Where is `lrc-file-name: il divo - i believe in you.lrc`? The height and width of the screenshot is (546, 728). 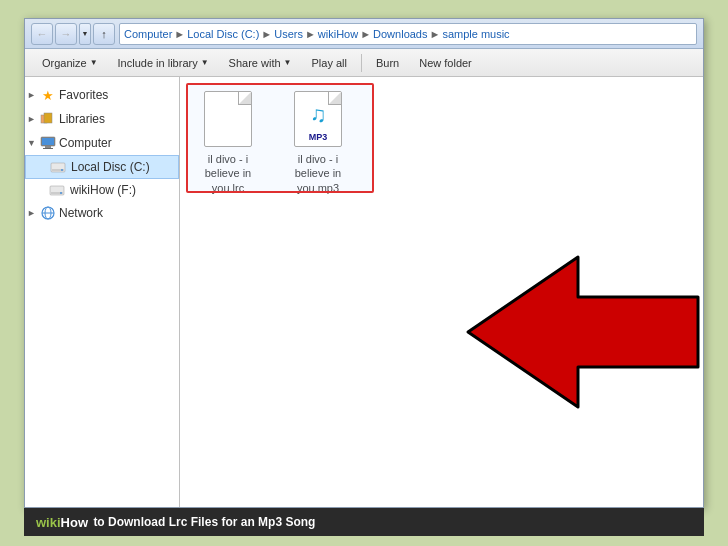
lrc-file-name: il divo - i believe in you.lrc is located at coordinates (228, 174).